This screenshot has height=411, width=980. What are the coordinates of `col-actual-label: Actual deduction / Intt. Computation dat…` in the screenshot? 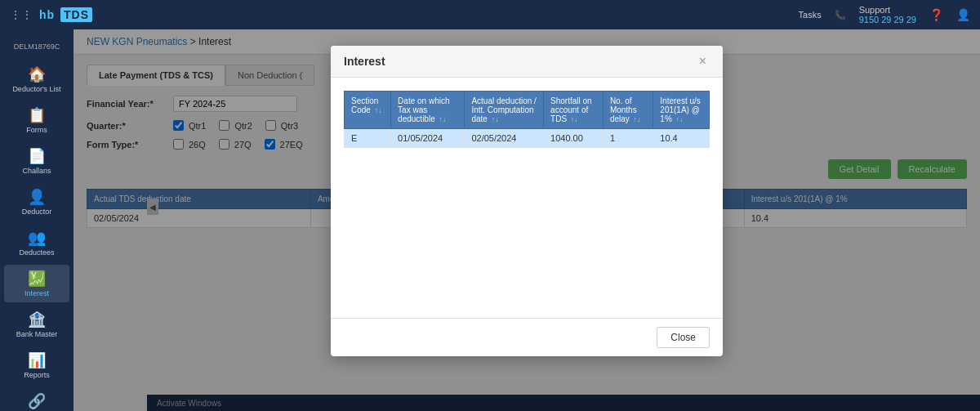 It's located at (504, 109).